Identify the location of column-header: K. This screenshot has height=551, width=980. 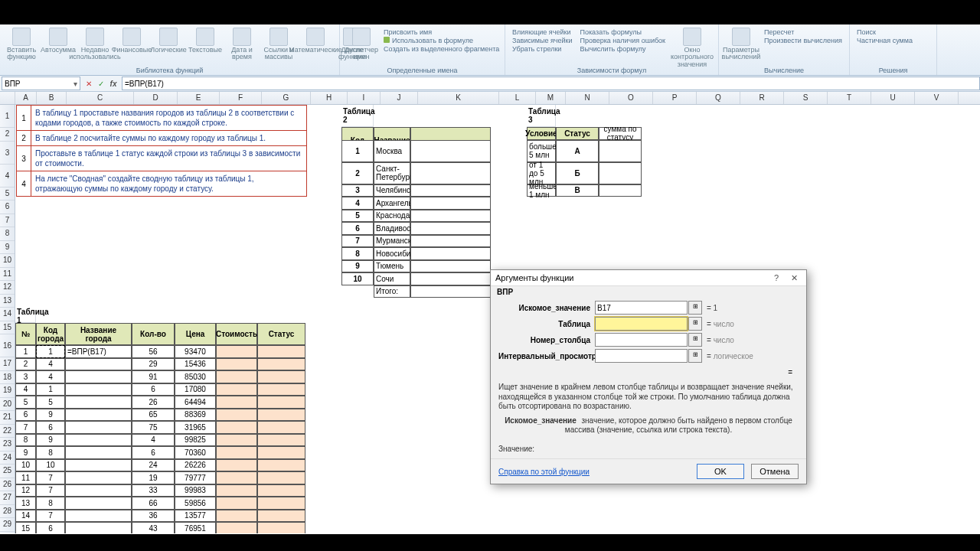
(459, 98).